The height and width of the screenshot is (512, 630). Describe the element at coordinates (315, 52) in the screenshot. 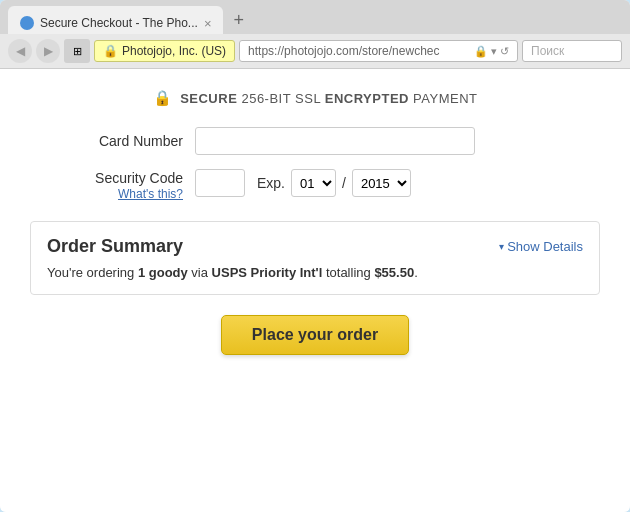

I see `address-bar-area: ◀ ▶ ⊞ 🔒 Photojojo, Inc. (US) https://pho…` at that location.